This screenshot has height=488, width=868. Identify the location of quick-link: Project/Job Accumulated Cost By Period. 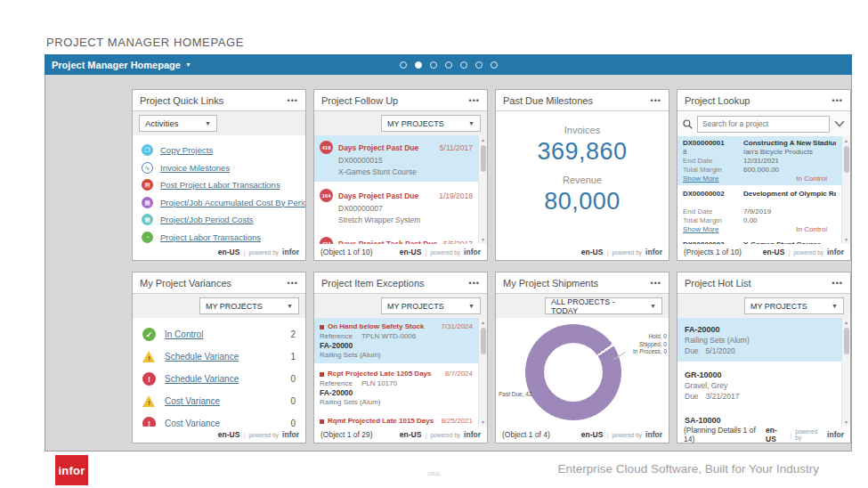
(233, 203).